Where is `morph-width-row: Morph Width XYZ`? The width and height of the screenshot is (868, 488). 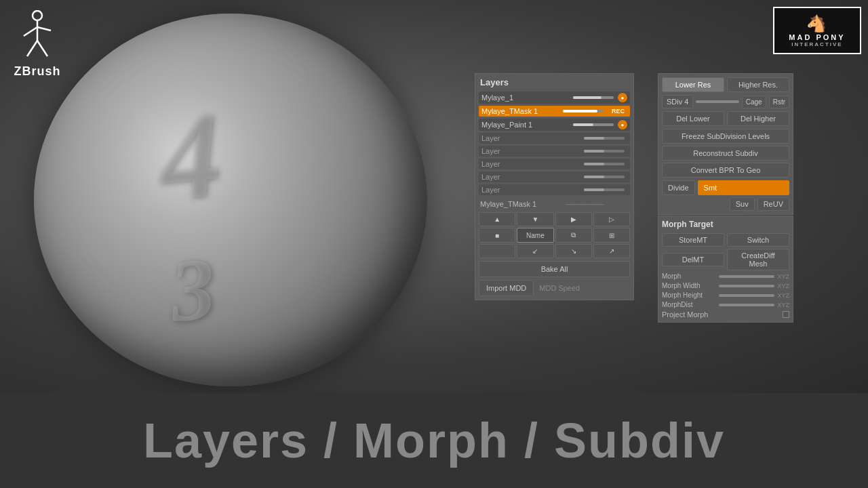
morph-width-row: Morph Width XYZ is located at coordinates (726, 286).